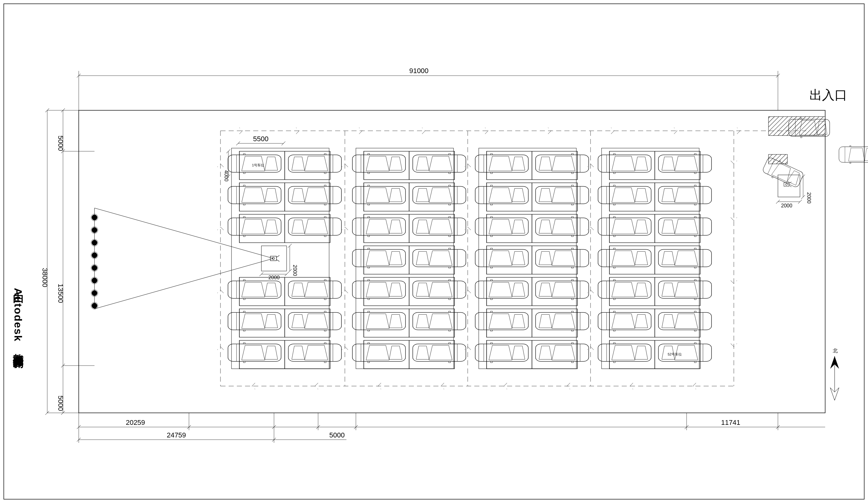 The height and width of the screenshot is (503, 868). I want to click on svg-text: 11741, so click(731, 423).